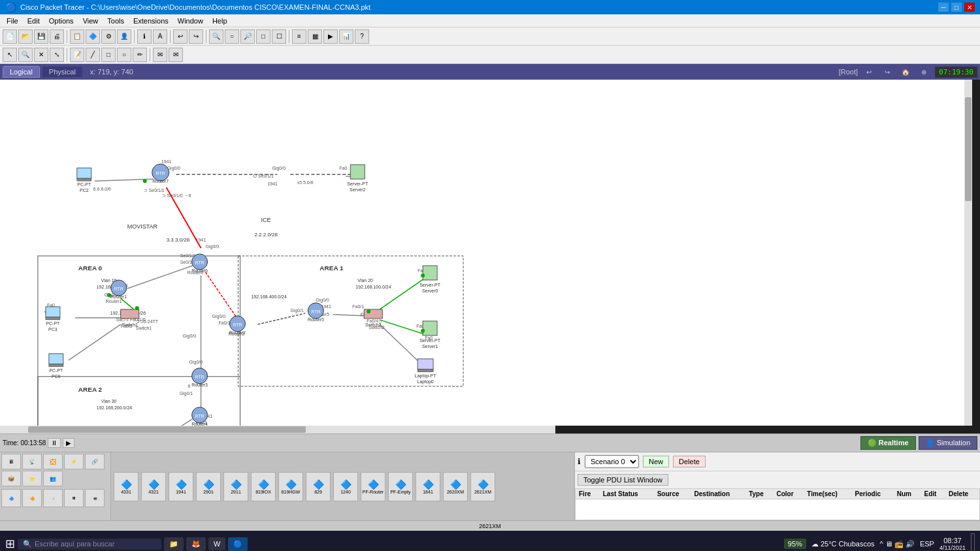  I want to click on menu-window: Window, so click(191, 21).